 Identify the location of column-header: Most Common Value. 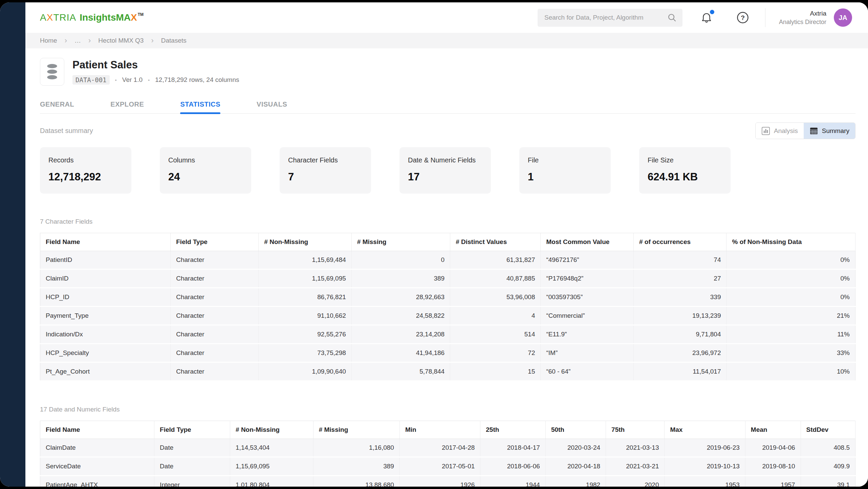
(587, 242).